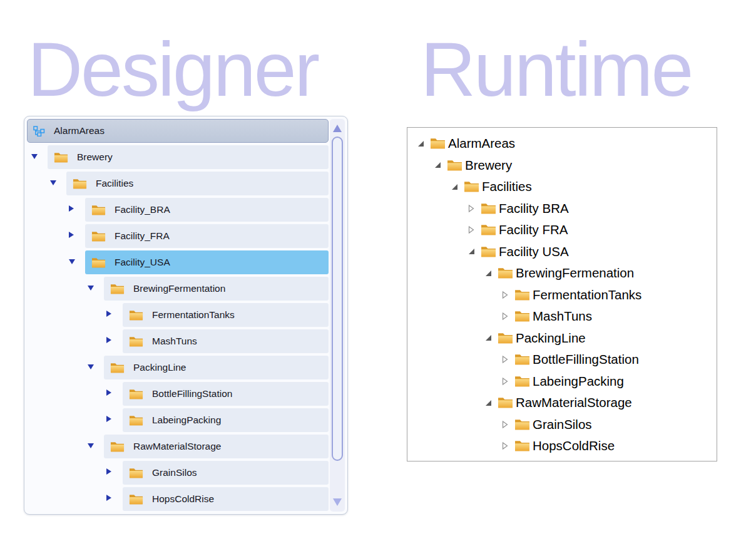 The image size is (756, 536). What do you see at coordinates (178, 210) in the screenshot?
I see `tree-row: Facility_BRA` at bounding box center [178, 210].